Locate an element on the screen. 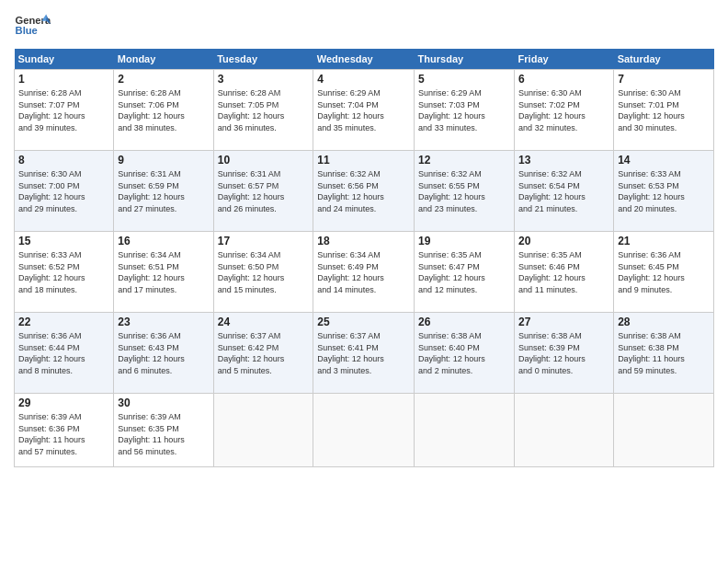 The image size is (728, 563). day-number: 28 is located at coordinates (664, 322).